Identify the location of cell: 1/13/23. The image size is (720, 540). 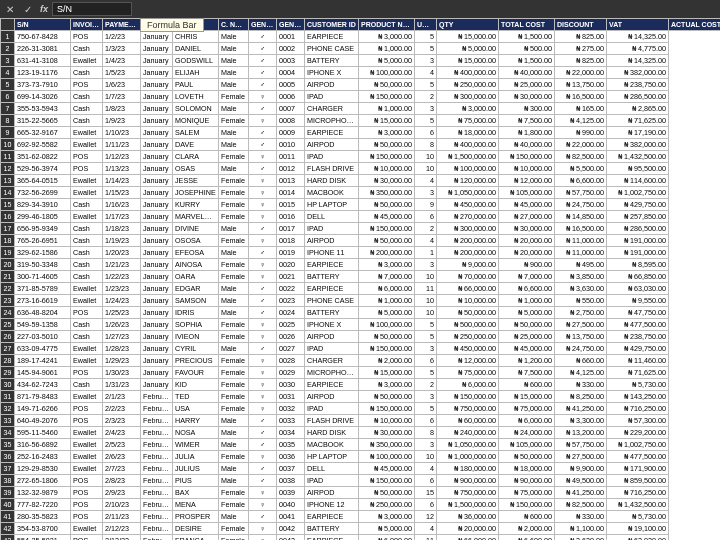
(122, 169).